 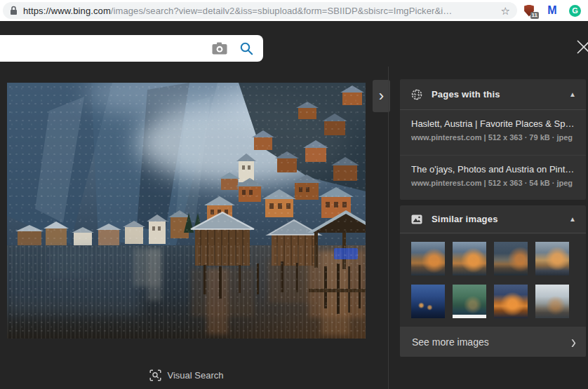 I want to click on result-title: The o'jays, Photos and Austria on Pint…, so click(x=493, y=170).